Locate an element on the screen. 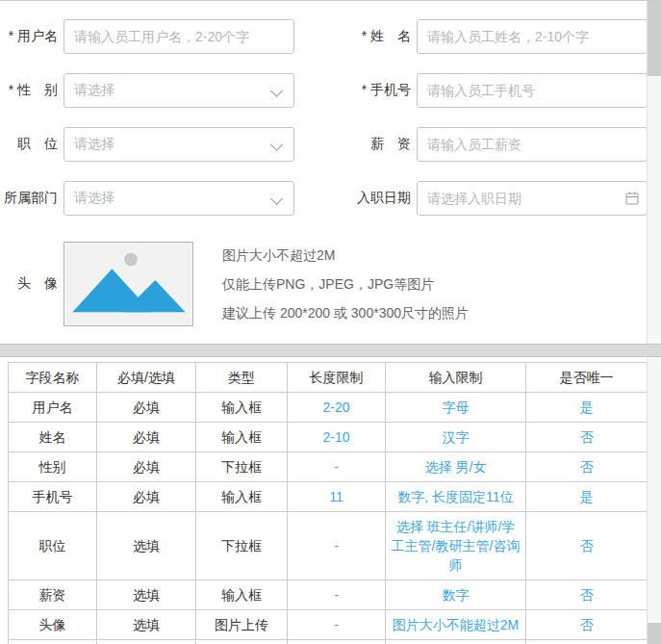 This screenshot has width=661, height=644. table-cell: 职位 is located at coordinates (53, 547).